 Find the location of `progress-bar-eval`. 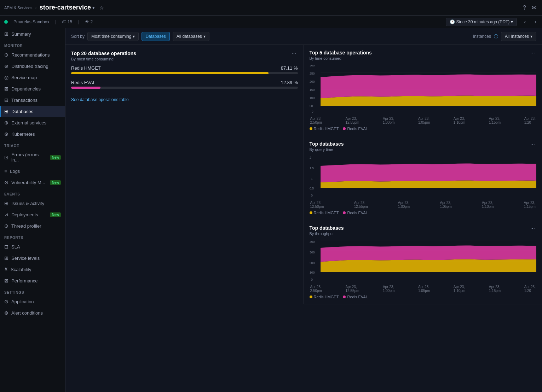

progress-bar-eval is located at coordinates (185, 88).